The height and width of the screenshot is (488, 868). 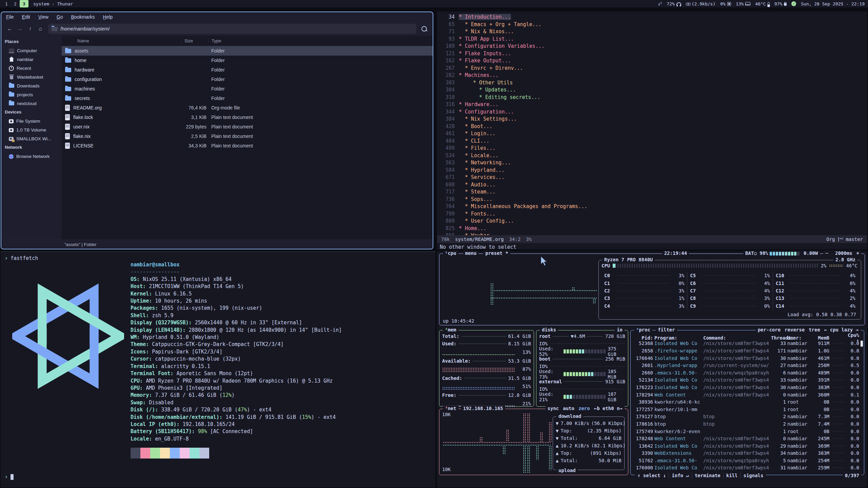 I want to click on column-pid: Pid:, so click(x=643, y=338).